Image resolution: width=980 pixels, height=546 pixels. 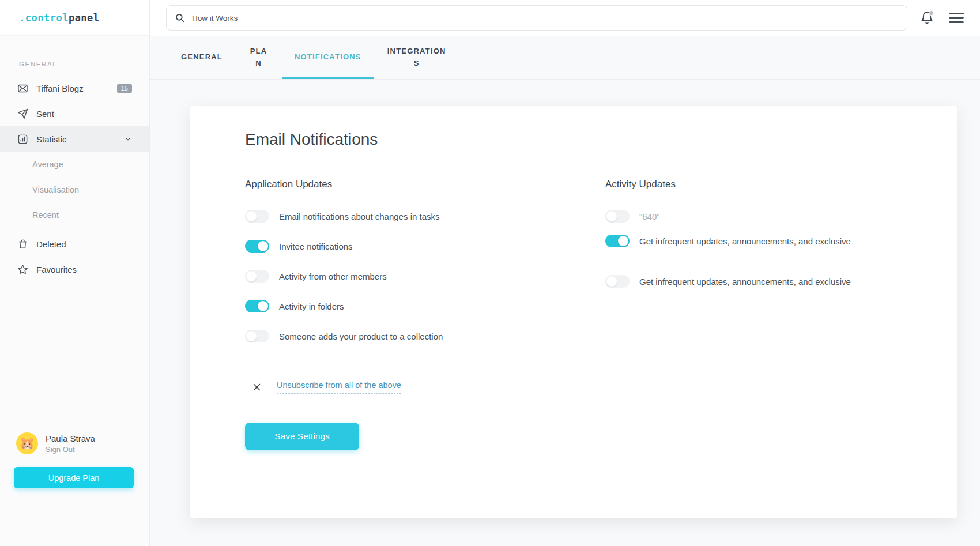 What do you see at coordinates (402, 269) in the screenshot?
I see `application-updates-section: Application Updates Email notifications …` at bounding box center [402, 269].